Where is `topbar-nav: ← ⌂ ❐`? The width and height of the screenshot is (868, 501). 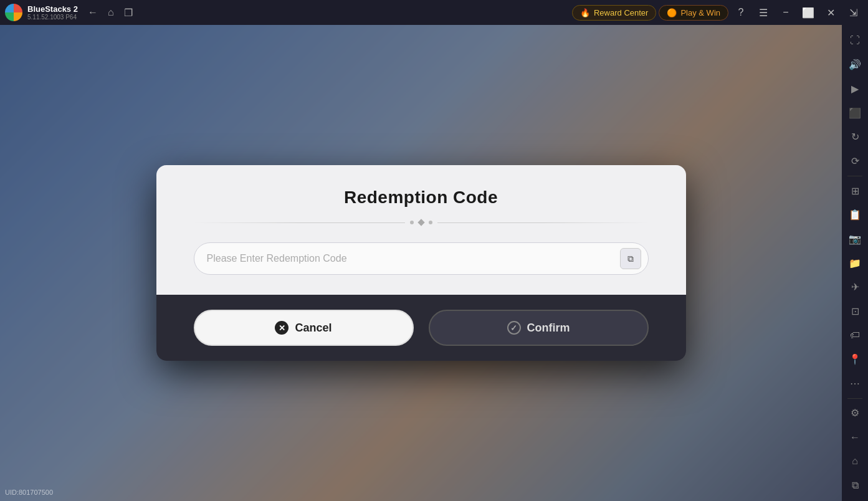 topbar-nav: ← ⌂ ❐ is located at coordinates (110, 12).